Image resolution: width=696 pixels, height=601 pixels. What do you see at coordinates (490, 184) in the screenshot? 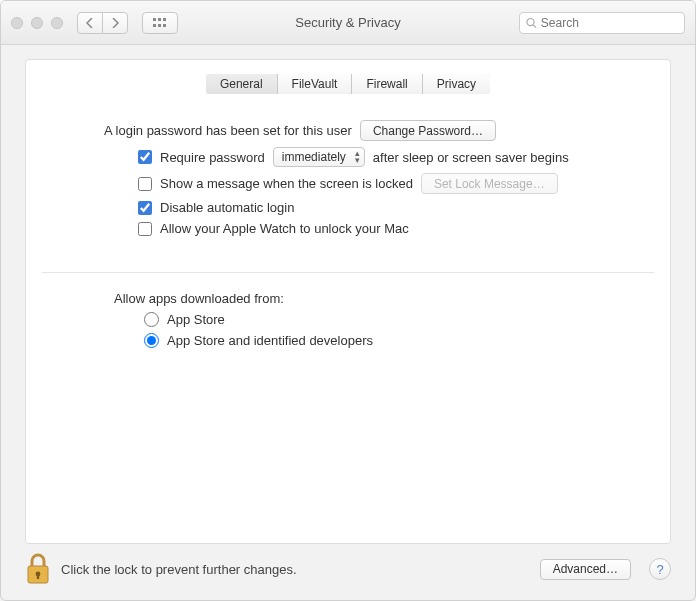
I see `set-lock-message-button: Set Lock Message…` at bounding box center [490, 184].